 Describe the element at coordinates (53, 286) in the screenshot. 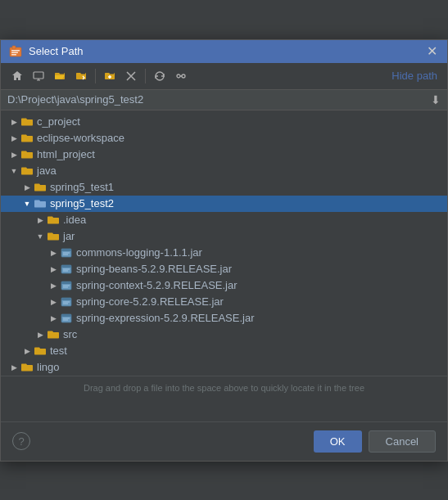

I see `arrow-spring-context: ▶` at that location.